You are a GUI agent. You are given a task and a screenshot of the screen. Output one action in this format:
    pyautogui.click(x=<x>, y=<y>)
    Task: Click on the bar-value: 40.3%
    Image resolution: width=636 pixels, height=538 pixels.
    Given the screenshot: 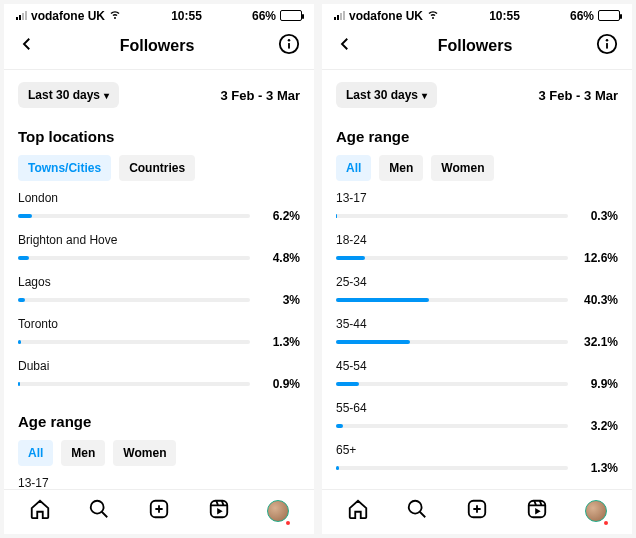 What is the action you would take?
    pyautogui.click(x=597, y=300)
    